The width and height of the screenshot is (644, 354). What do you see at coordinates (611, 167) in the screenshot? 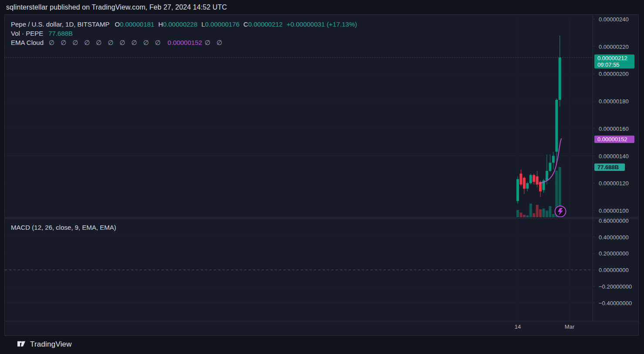
I see `volume-badge-value: 77.688B` at bounding box center [611, 167].